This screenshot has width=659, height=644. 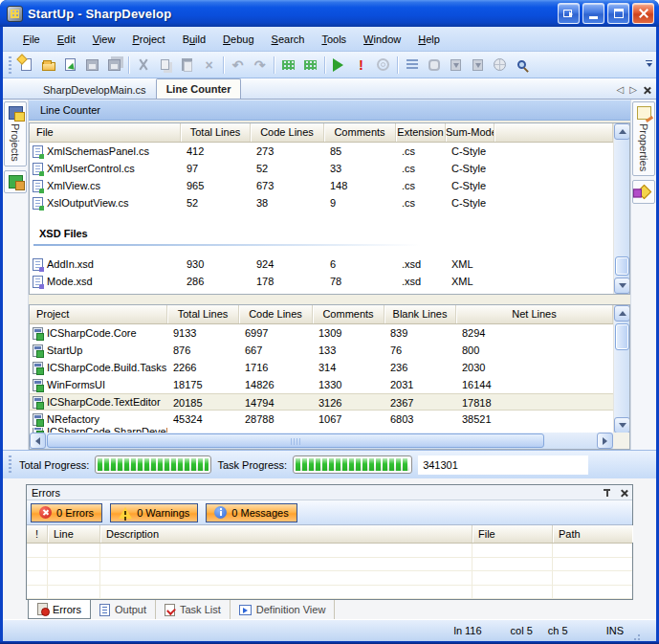 I want to click on table-row-selected: ICSharpCode.TextEditor 2018514794 312623…, so click(x=329, y=402).